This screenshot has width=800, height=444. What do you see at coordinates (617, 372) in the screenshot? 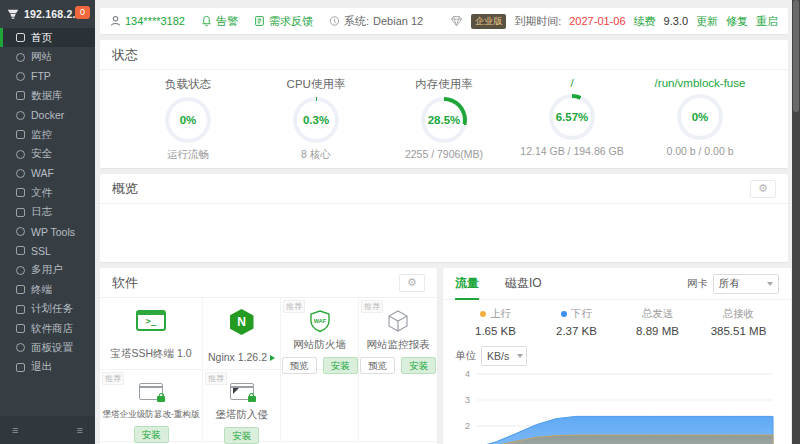
I see `traffic-body: 上行 1.65 KB 下行 2.37 KB 总发送 8.89 MB 总接收` at bounding box center [617, 372].